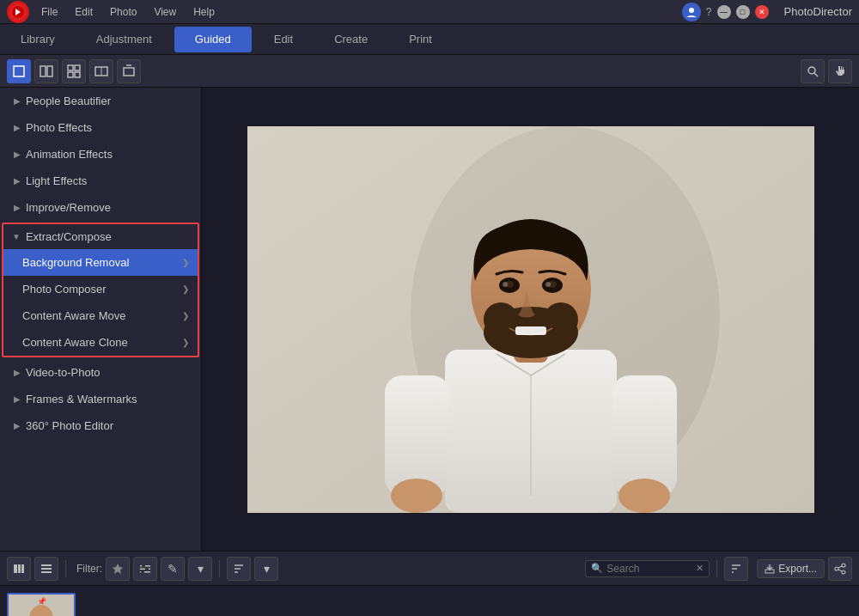 The image size is (859, 616). I want to click on close-button: ✕, so click(762, 12).